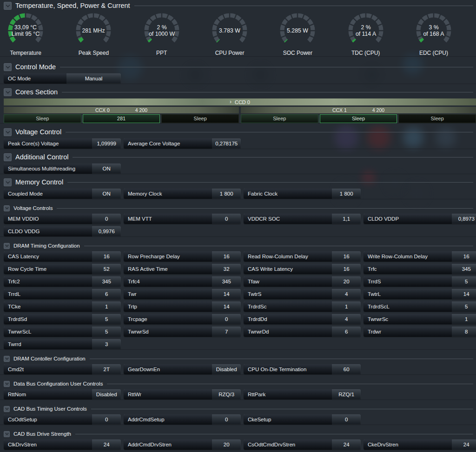 This screenshot has width=476, height=452. What do you see at coordinates (346, 369) in the screenshot?
I see `field-value: 60` at bounding box center [346, 369].